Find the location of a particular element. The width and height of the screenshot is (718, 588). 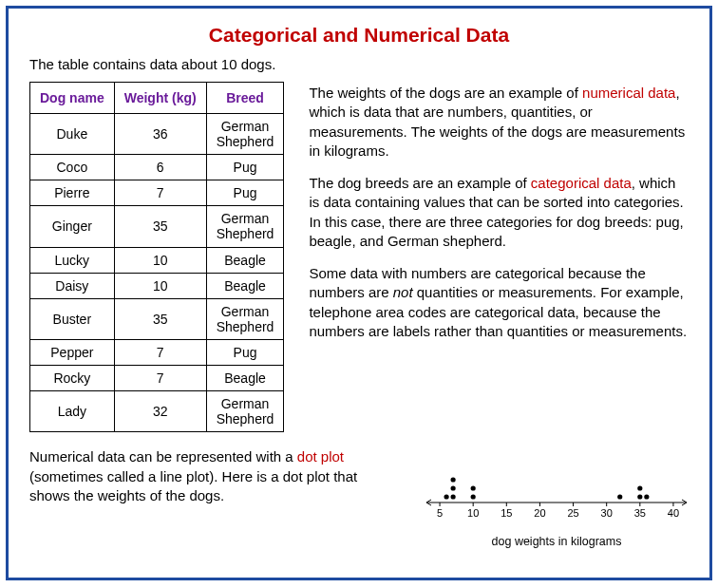

page-title: Categorical and Numerical Data is located at coordinates (359, 35).